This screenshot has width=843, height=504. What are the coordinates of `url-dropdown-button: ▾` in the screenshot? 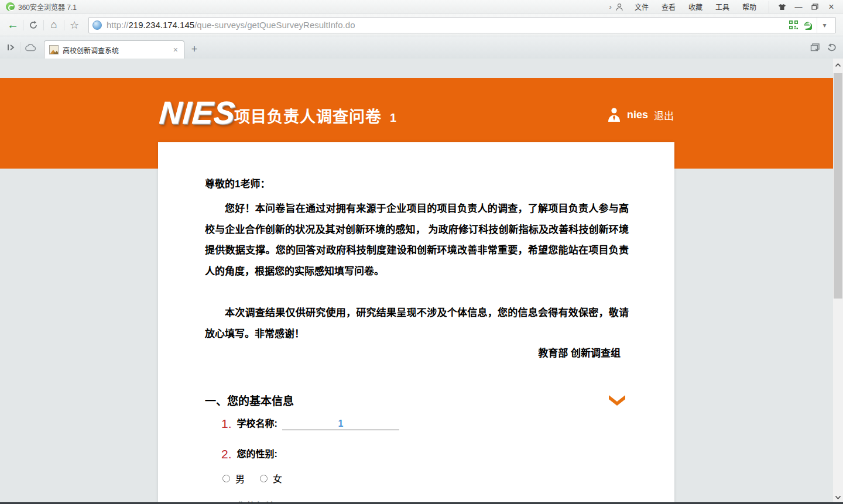 It's located at (824, 25).